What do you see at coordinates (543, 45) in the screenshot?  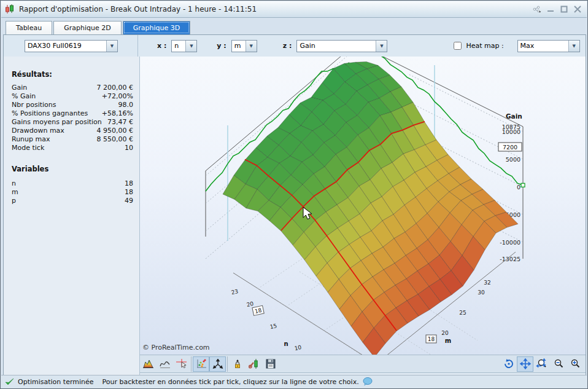 I see `heatmap-mode-value: Max` at bounding box center [543, 45].